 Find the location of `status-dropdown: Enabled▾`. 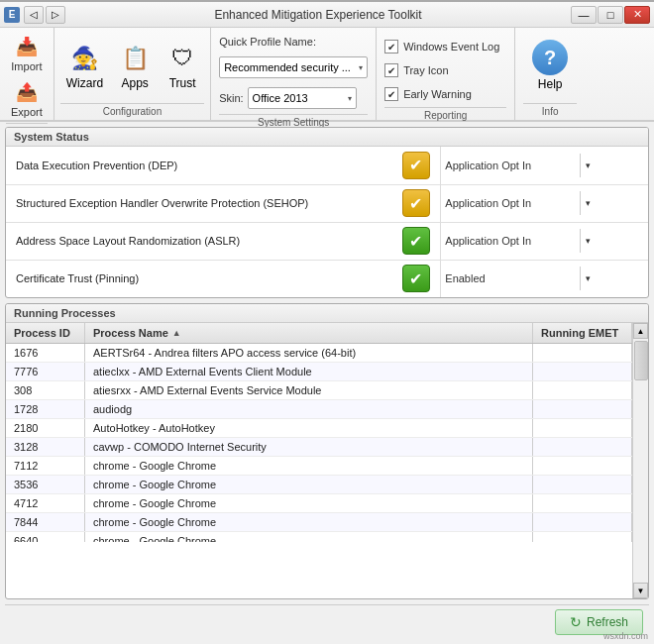

status-dropdown: Enabled▾ is located at coordinates (520, 278).